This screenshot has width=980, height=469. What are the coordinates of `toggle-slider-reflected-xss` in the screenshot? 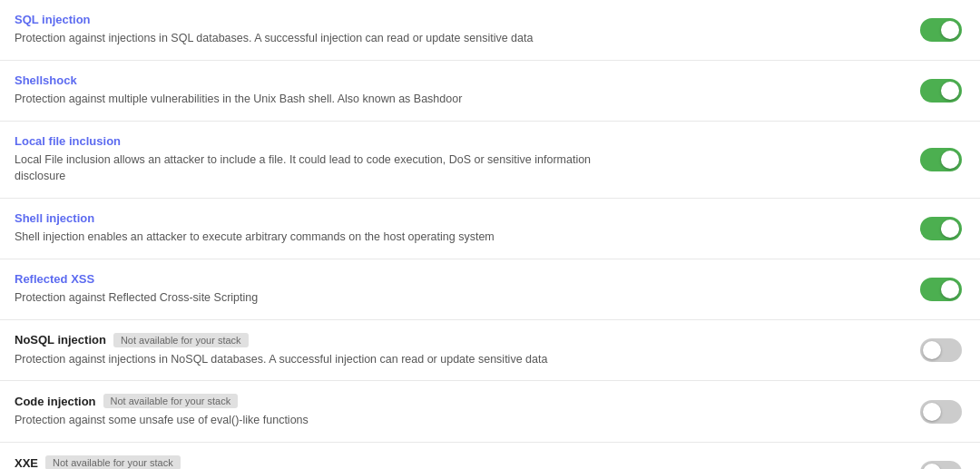 It's located at (941, 289).